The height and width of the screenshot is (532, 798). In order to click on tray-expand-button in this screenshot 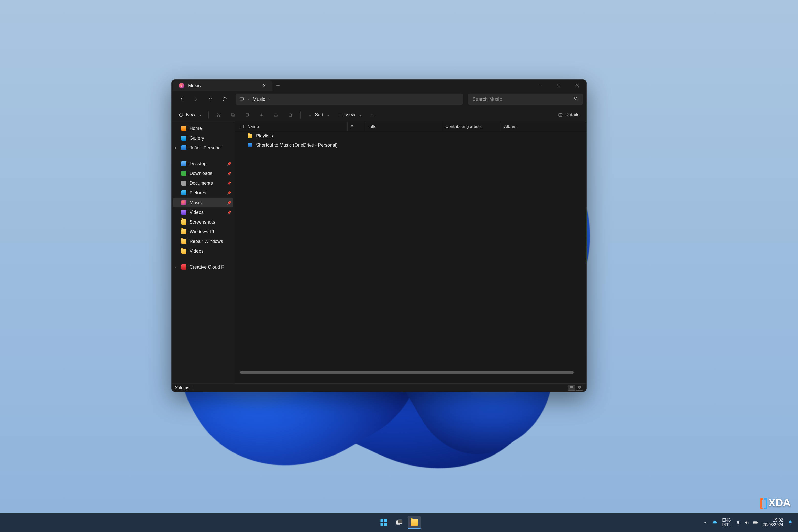, I will do `click(705, 522)`.